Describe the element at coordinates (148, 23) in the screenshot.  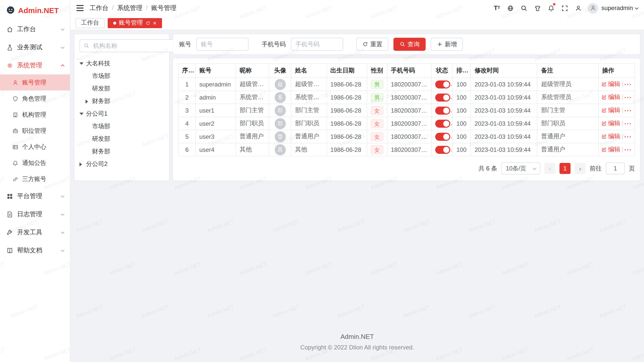
I see `refresh-icon` at that location.